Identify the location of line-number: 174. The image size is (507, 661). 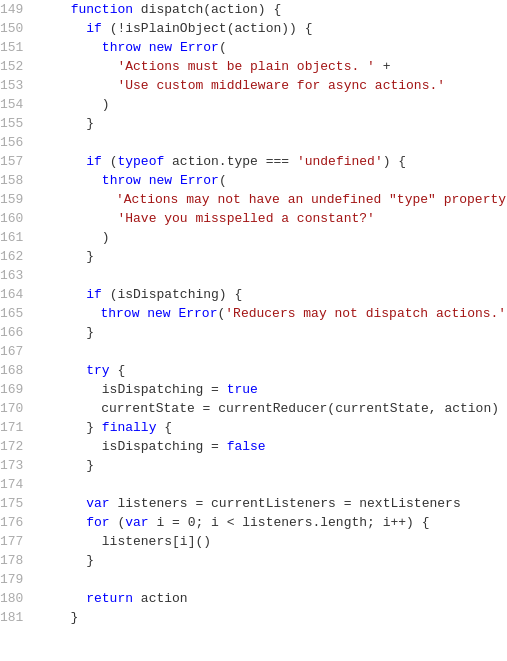
(20, 484).